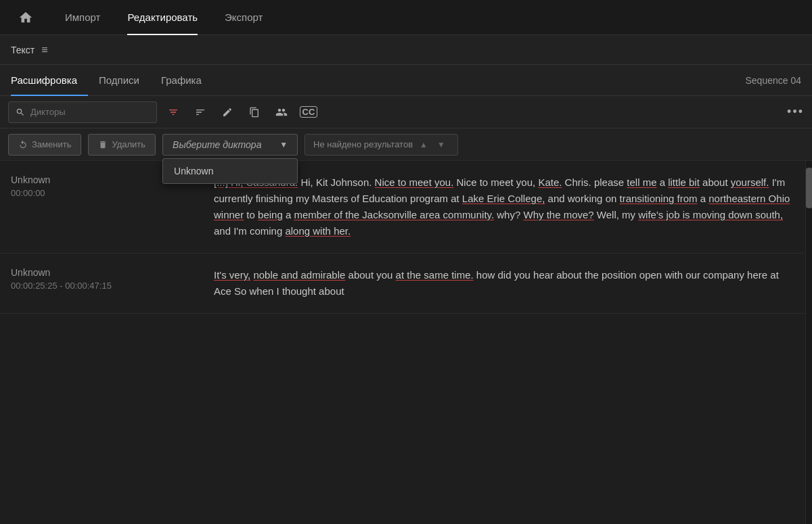  I want to click on top-nav: Импорт Редактировать Экспорт, so click(406, 18).